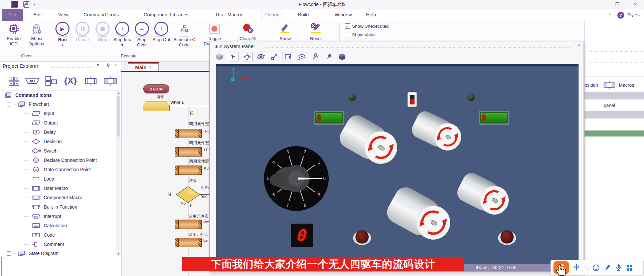  What do you see at coordinates (343, 15) in the screenshot?
I see `menu-window: Window` at bounding box center [343, 15].